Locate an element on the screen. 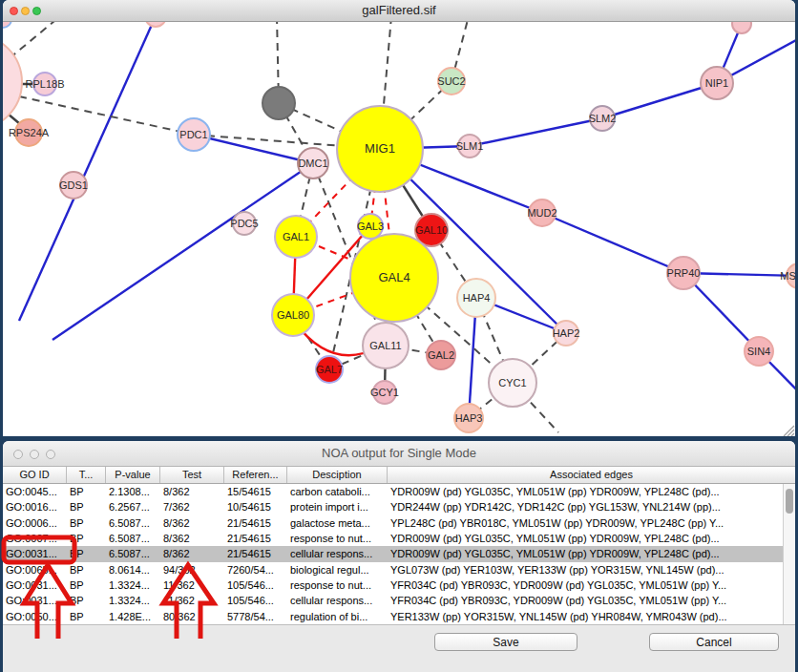 Image resolution: width=798 pixels, height=672 pixels. table-row: GO:0007...BP6.5087...8/36221/54615respon… is located at coordinates (393, 538).